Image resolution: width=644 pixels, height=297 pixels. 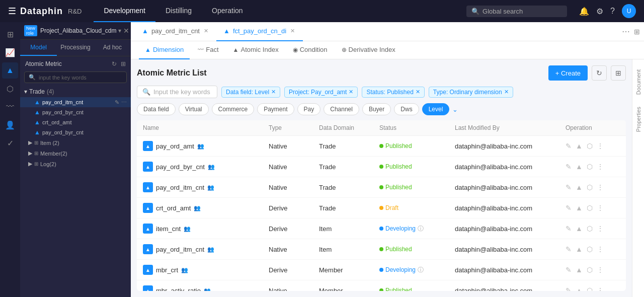 What do you see at coordinates (123, 64) in the screenshot?
I see `add-icon: ⊞` at bounding box center [123, 64].